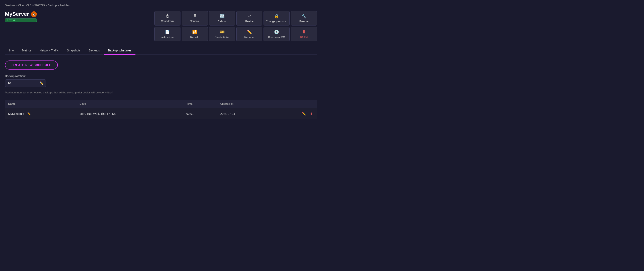 The width and height of the screenshot is (644, 271). What do you see at coordinates (9, 83) in the screenshot?
I see `rotation-value: 10` at bounding box center [9, 83].